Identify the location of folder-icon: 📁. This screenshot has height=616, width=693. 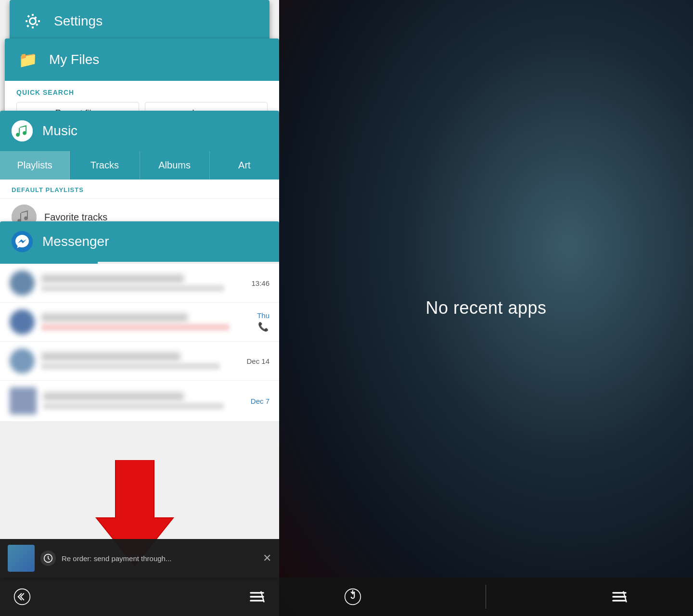
(28, 60).